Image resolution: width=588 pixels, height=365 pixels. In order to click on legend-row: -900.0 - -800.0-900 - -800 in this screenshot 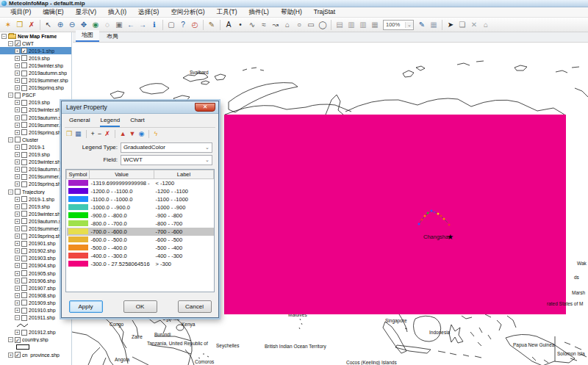, I will do `click(140, 216)`.